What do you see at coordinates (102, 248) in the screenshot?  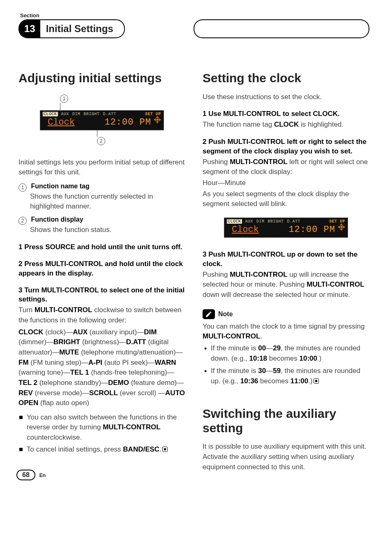 I see `step1-head: 1 Press SOURCE and hold until the unit t…` at bounding box center [102, 248].